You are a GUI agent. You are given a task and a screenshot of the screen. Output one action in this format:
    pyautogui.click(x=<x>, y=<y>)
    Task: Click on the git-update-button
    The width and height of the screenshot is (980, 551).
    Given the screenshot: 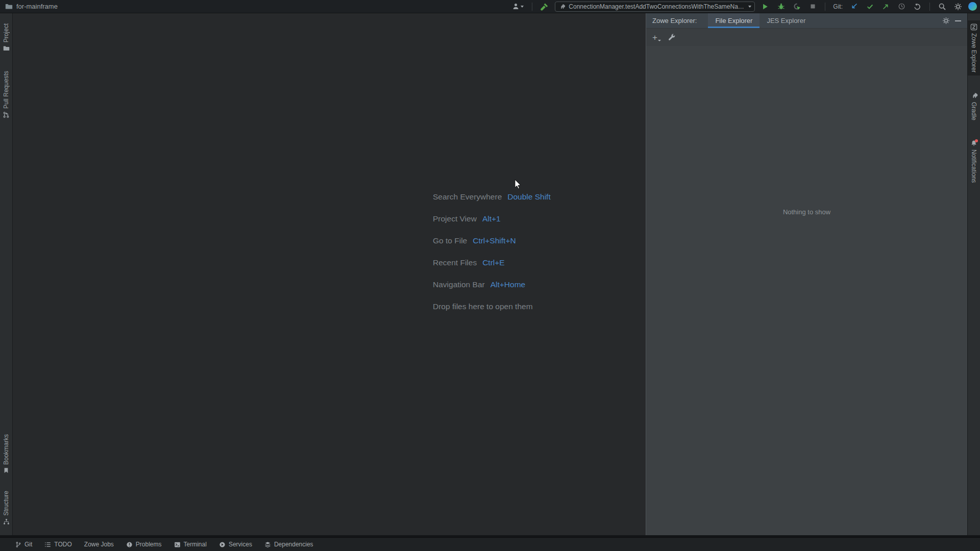 What is the action you would take?
    pyautogui.click(x=854, y=7)
    